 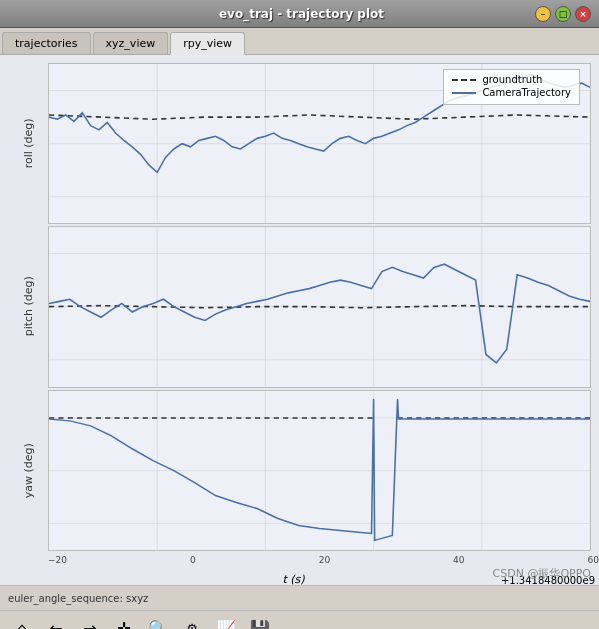 I want to click on back-button: ←, so click(x=56, y=622).